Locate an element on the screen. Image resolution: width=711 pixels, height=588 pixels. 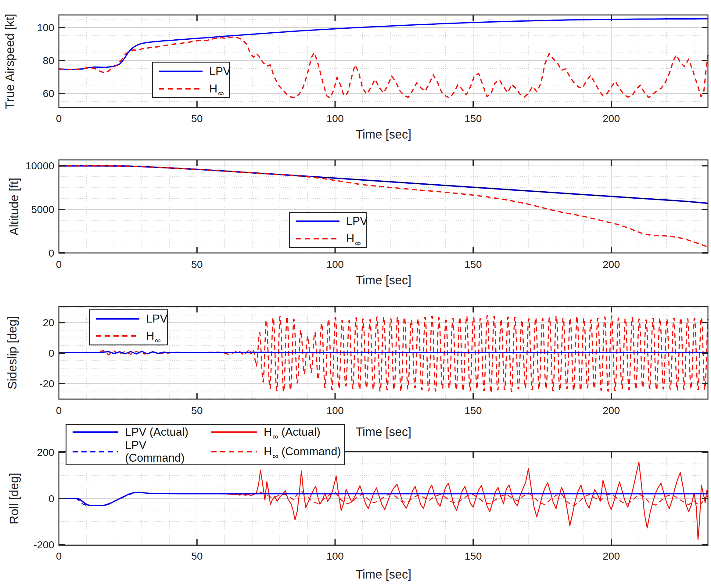
legend-entry: H∞ (Actual) is located at coordinates (275, 432).